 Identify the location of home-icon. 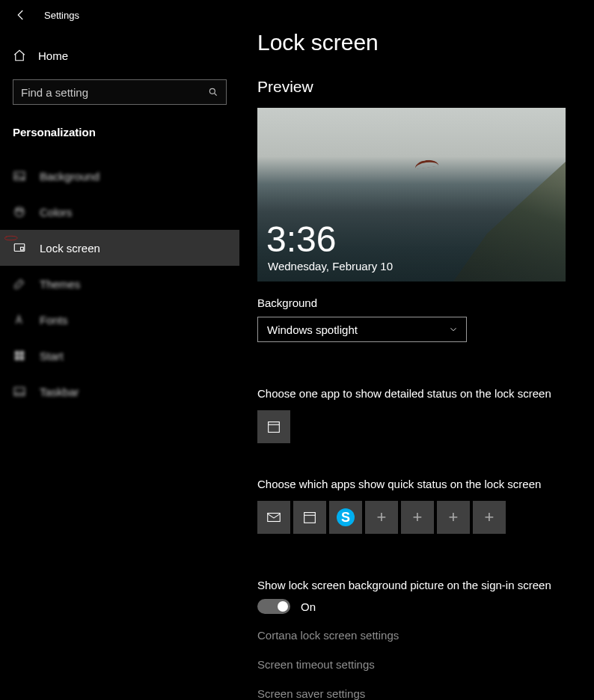
(19, 55).